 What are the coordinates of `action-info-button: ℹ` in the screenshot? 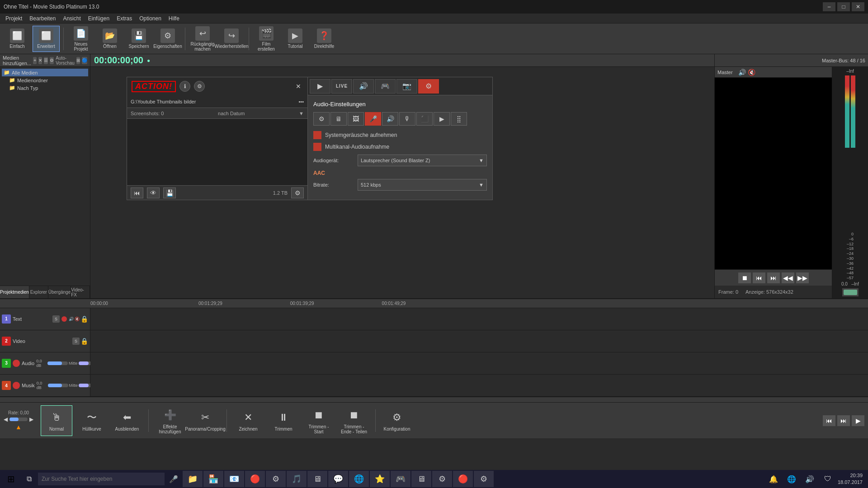 It's located at (185, 86).